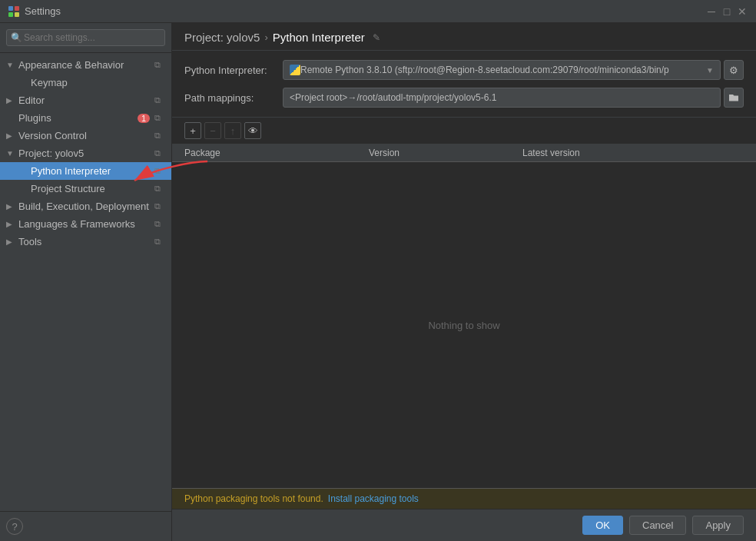  Describe the element at coordinates (502, 70) in the screenshot. I see `interpreter-value: Remote Python 3.8.10 (sftp://root@Region…` at that location.